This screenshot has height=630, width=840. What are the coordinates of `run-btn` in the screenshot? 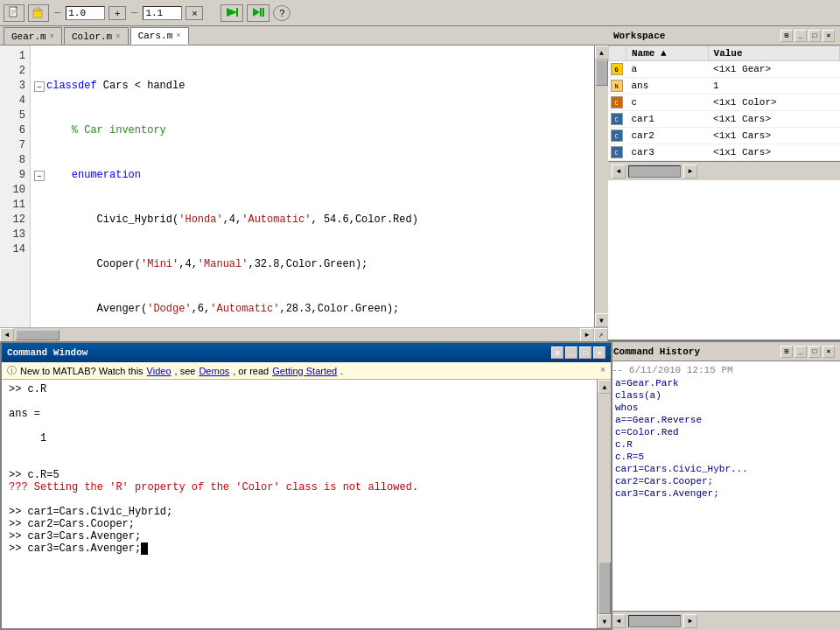 It's located at (232, 13).